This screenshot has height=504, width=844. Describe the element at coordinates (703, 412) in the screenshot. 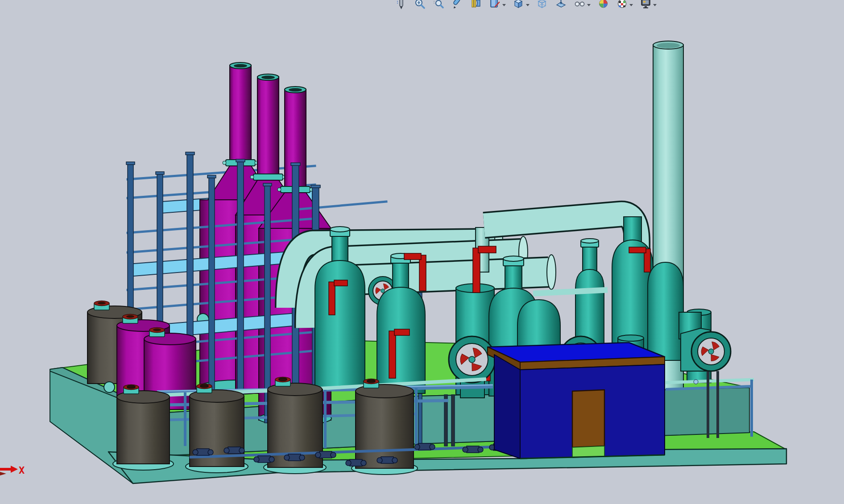

I see `platform-right-block-face` at that location.